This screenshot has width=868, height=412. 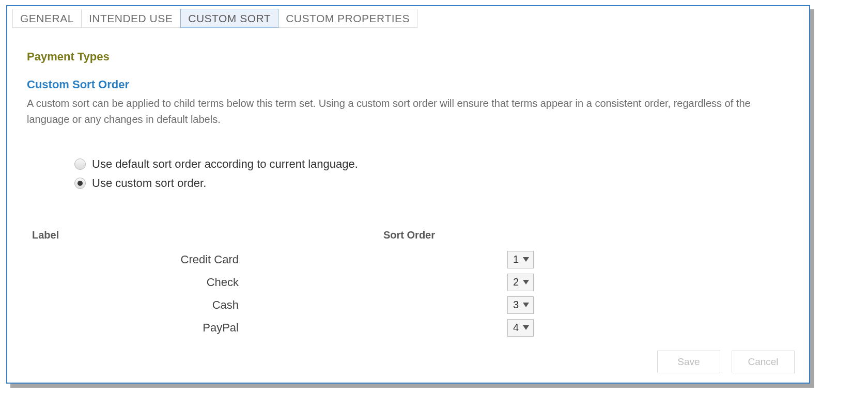 What do you see at coordinates (408, 305) in the screenshot?
I see `table-row: Cash 3` at bounding box center [408, 305].